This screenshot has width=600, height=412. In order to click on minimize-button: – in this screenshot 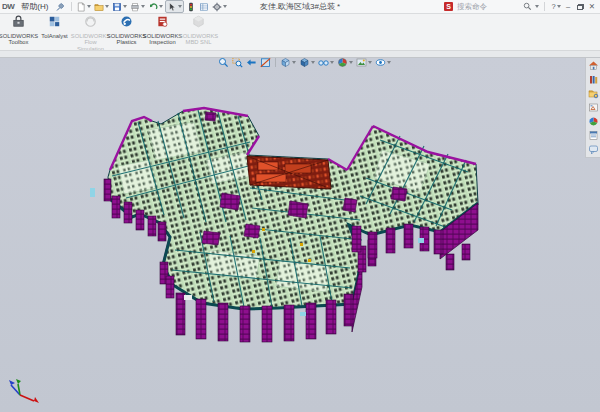, I will do `click(568, 6)`.